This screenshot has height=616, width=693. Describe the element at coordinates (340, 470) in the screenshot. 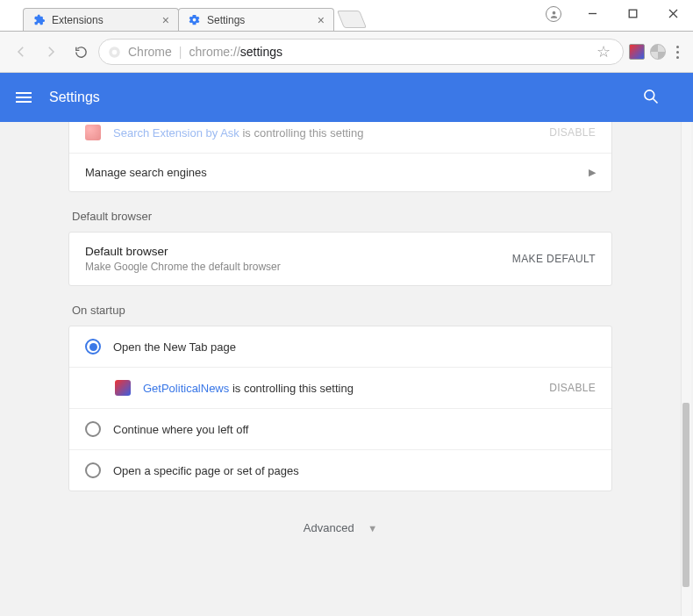

I see `startup-option-specific-pages: Open a specific page or set of pages` at that location.